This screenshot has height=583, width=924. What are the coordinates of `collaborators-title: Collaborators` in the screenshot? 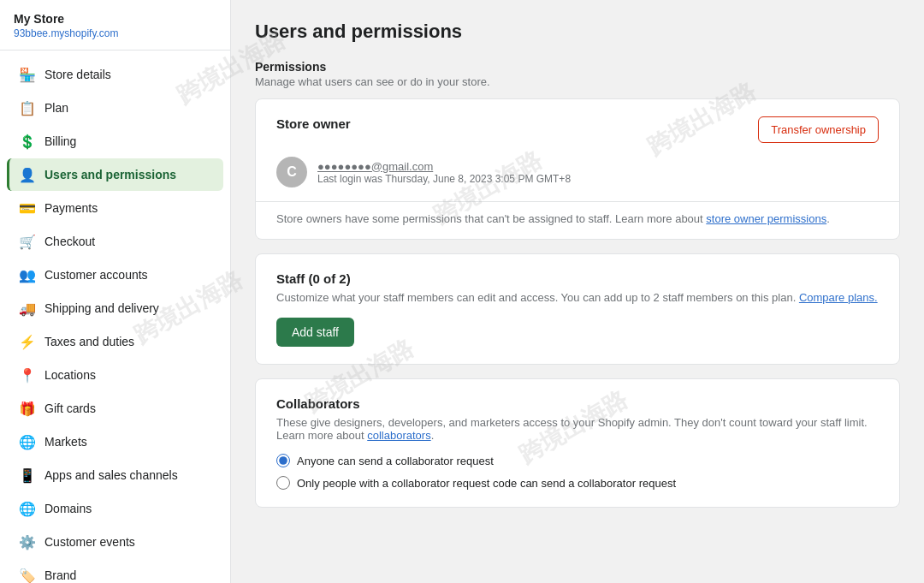 It's located at (578, 404).